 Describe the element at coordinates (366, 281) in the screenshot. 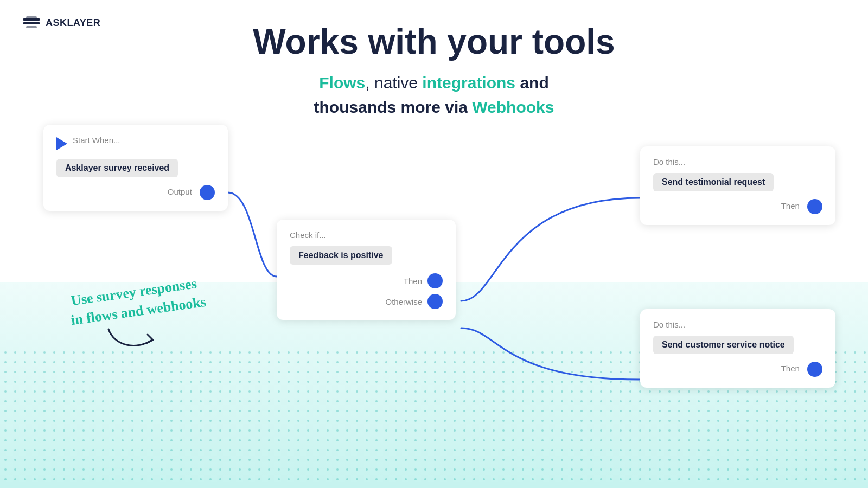

I see `then-row: Then` at that location.